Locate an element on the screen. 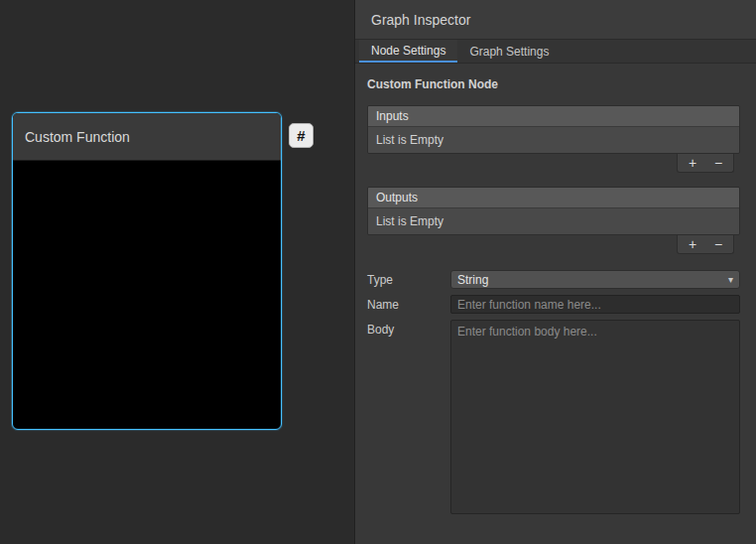  inputs-list-footer-wrap: + − is located at coordinates (554, 163).